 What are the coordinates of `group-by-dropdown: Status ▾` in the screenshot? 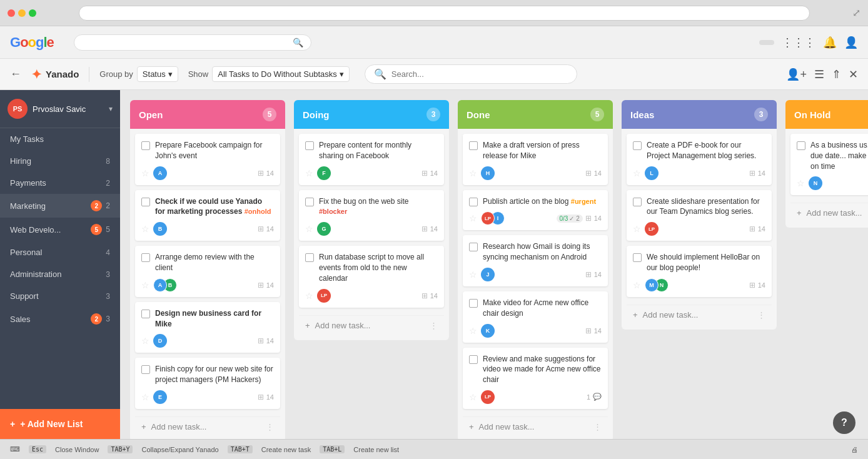 It's located at (158, 74).